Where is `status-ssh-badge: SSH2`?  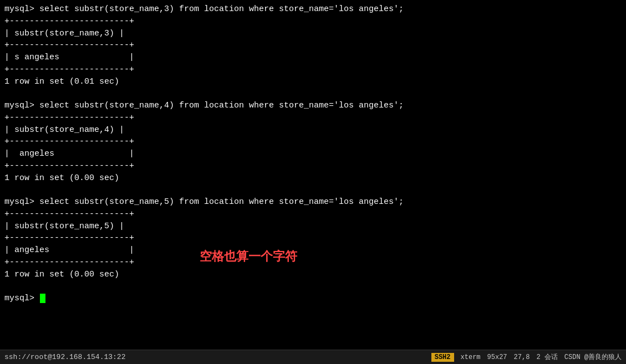 status-ssh-badge: SSH2 is located at coordinates (442, 357).